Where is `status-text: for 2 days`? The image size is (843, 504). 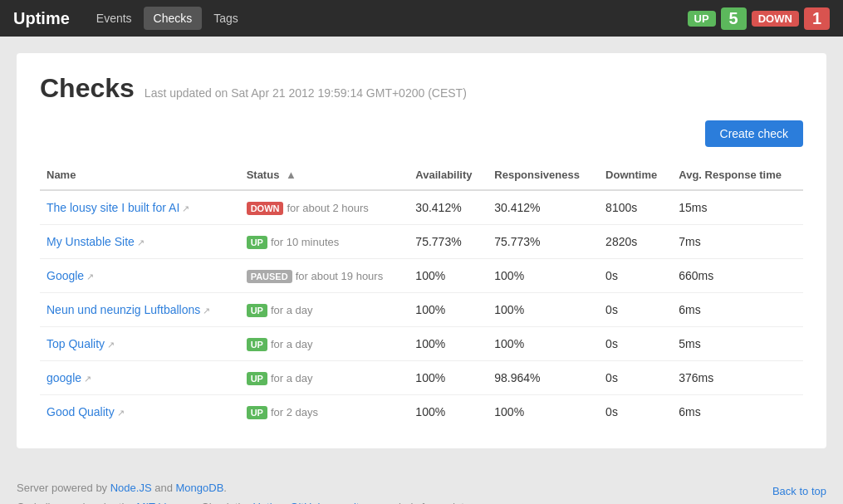 status-text: for 2 days is located at coordinates (294, 412).